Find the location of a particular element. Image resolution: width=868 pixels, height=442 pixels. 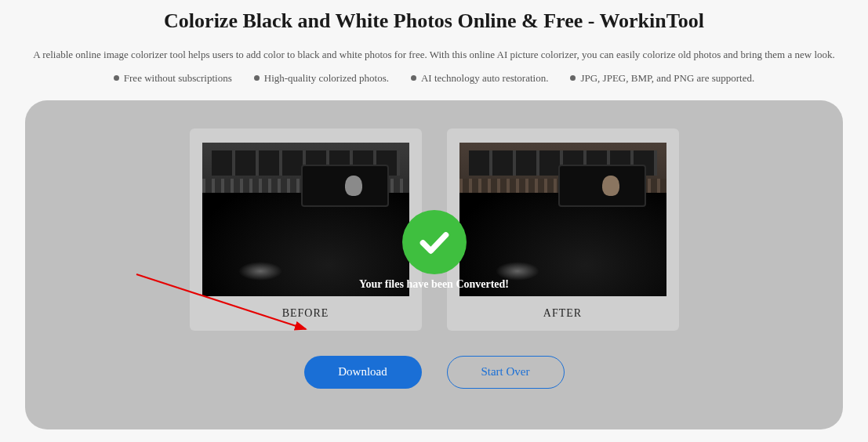

download-button: Download is located at coordinates (363, 372).